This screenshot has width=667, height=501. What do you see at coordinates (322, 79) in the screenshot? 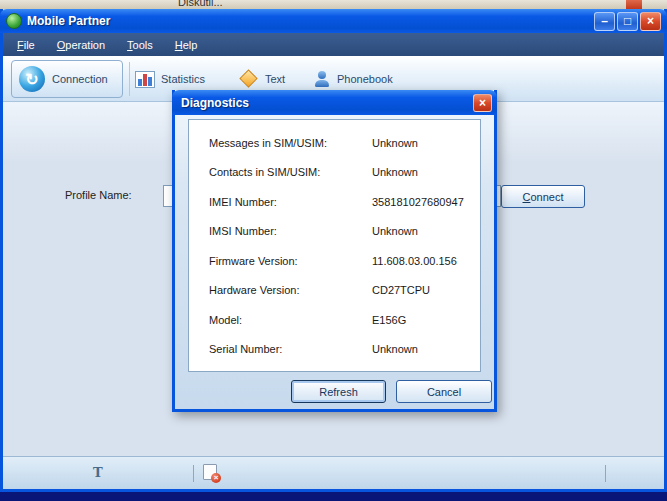
I see `phonebook-icon` at bounding box center [322, 79].